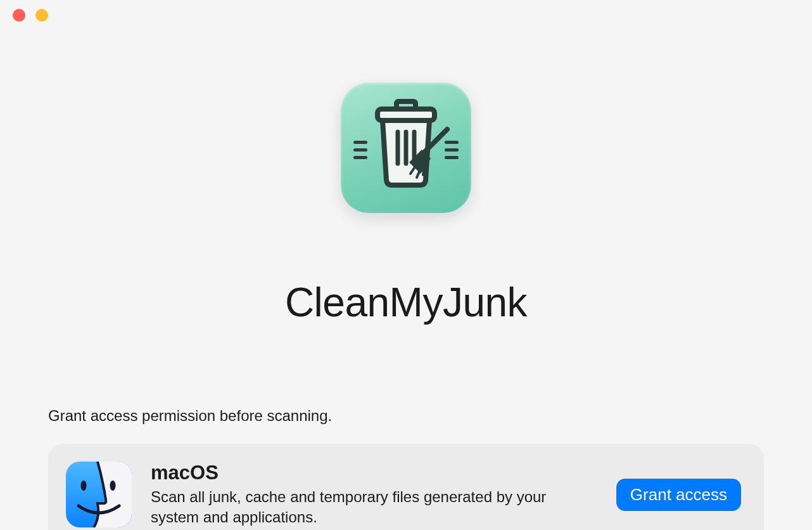  Describe the element at coordinates (406, 148) in the screenshot. I see `app-icon` at that location.